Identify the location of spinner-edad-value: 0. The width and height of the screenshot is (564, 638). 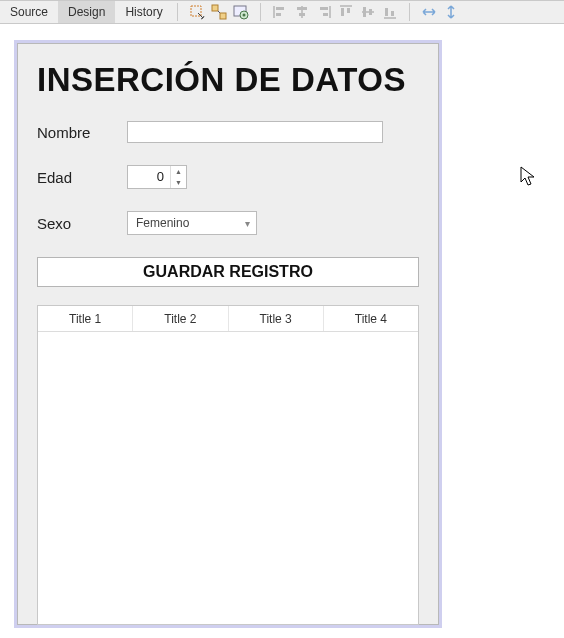
(149, 177).